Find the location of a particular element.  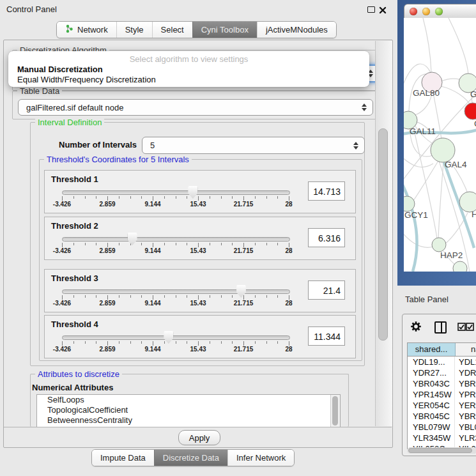

list-scrollbar is located at coordinates (335, 411).